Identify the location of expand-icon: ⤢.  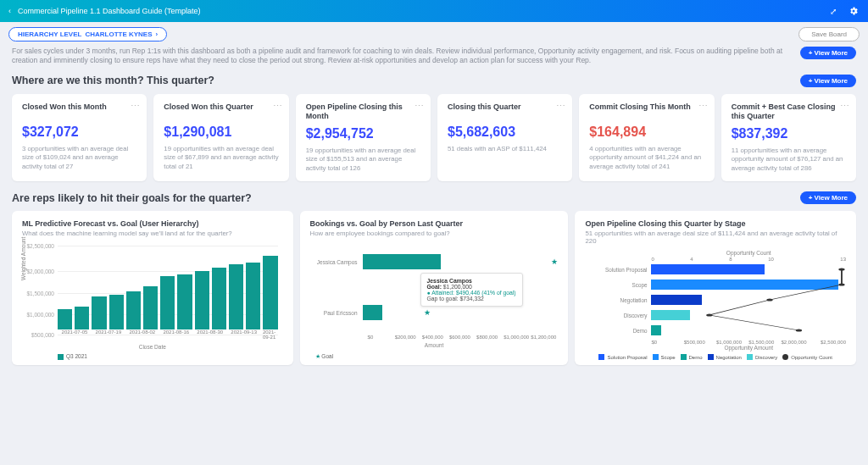
(833, 11).